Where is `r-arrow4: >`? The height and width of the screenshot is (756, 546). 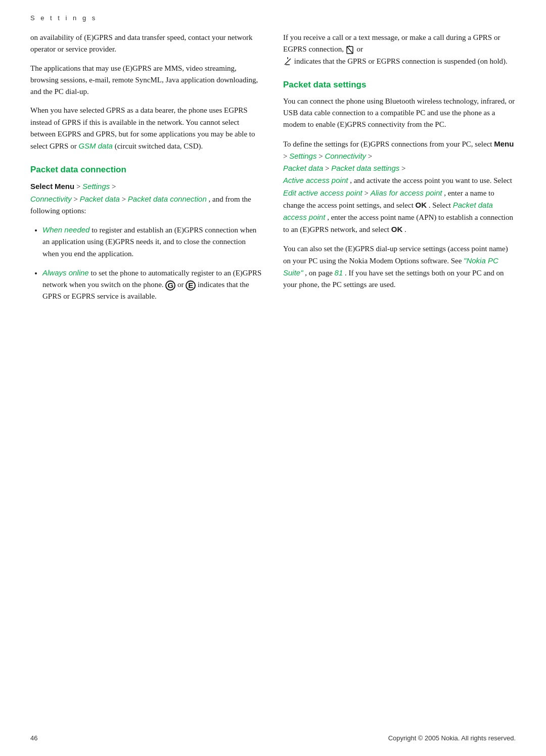
r-arrow4: > is located at coordinates (328, 168).